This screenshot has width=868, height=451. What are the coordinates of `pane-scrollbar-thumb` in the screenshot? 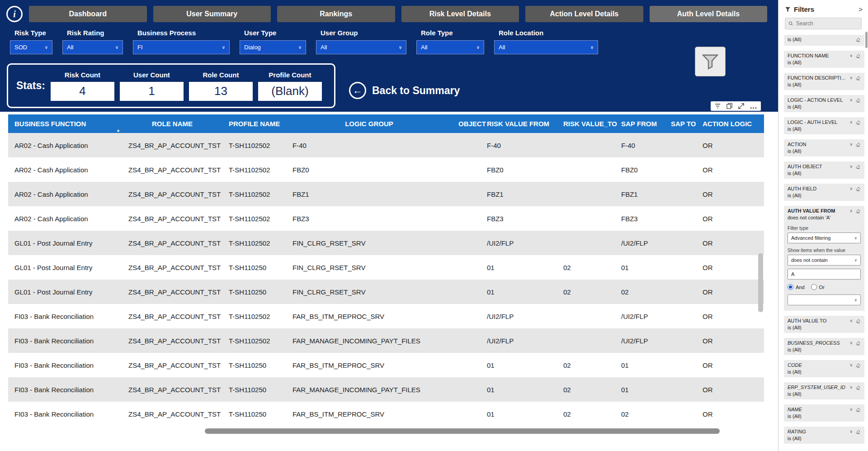 It's located at (866, 40).